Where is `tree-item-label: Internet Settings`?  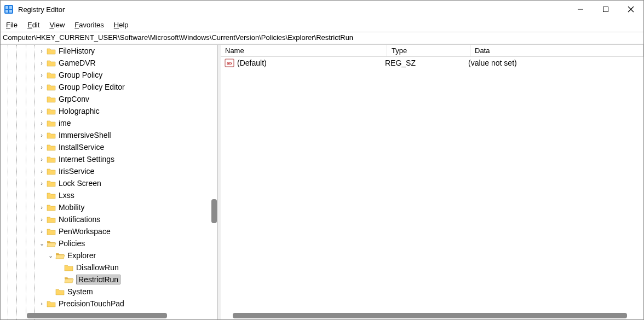
tree-item-label: Internet Settings is located at coordinates (87, 159).